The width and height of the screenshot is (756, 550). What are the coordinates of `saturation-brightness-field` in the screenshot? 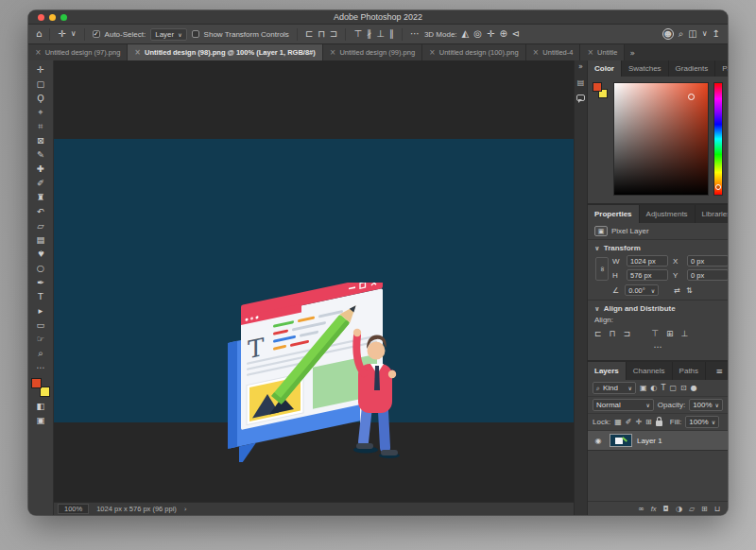 It's located at (662, 139).